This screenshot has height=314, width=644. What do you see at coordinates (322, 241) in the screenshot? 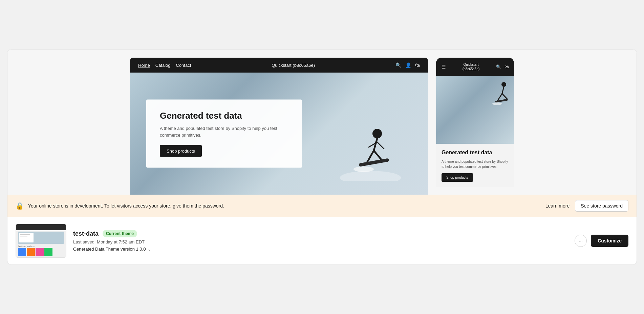
I see `theme-section: Featured products test-data Current them…` at bounding box center [322, 241].